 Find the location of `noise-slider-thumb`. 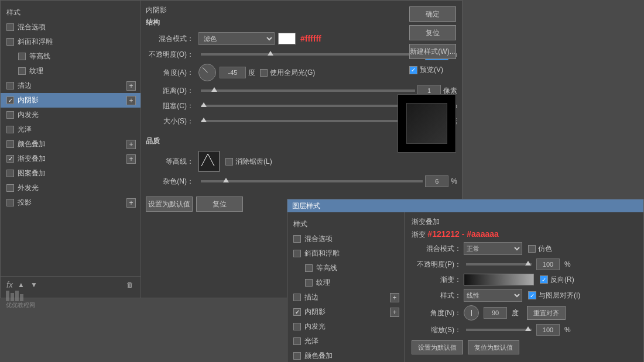

noise-slider-thumb is located at coordinates (226, 180).